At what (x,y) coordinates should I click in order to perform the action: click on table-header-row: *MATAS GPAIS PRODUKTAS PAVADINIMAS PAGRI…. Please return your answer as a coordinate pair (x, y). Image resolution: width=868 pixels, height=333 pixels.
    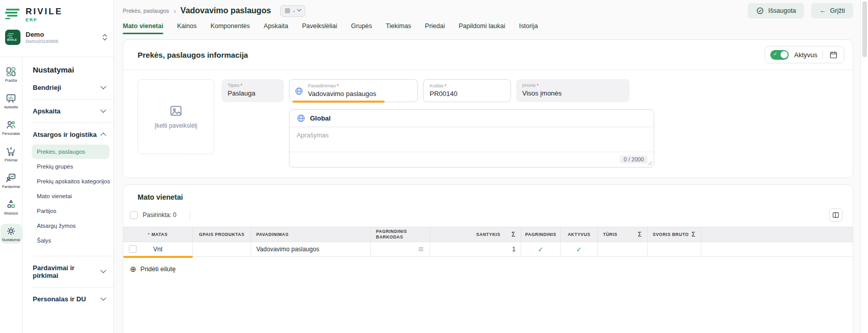
    Looking at the image, I should click on (488, 234).